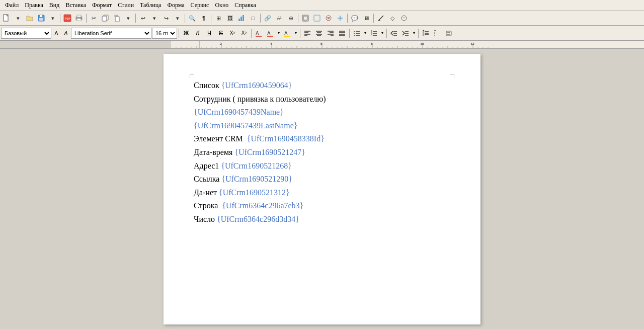 This screenshot has height=329, width=644. I want to click on paragraph-style-btn, so click(449, 33).